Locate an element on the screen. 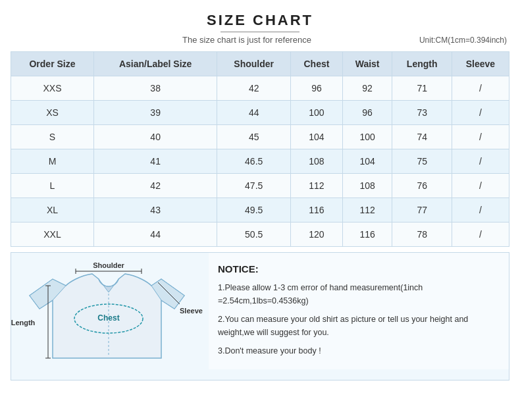 This screenshot has width=520, height=420. table-cell: 39 is located at coordinates (155, 113).